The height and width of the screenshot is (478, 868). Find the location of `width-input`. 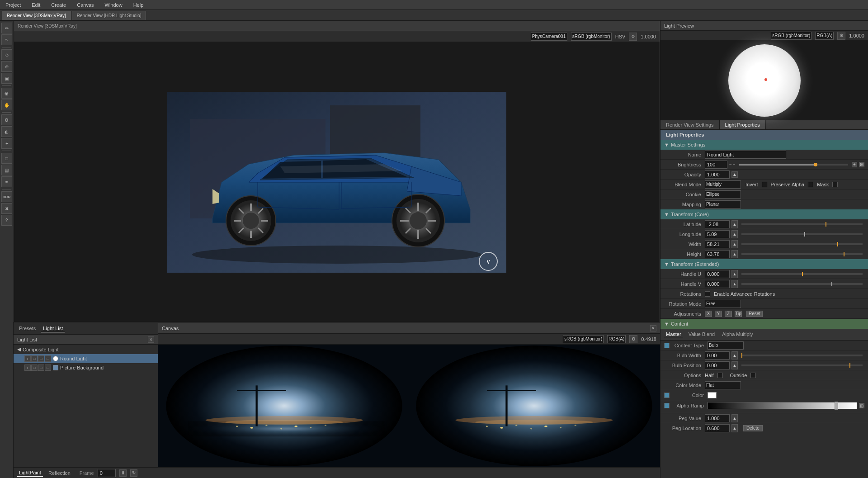

width-input is located at coordinates (717, 244).